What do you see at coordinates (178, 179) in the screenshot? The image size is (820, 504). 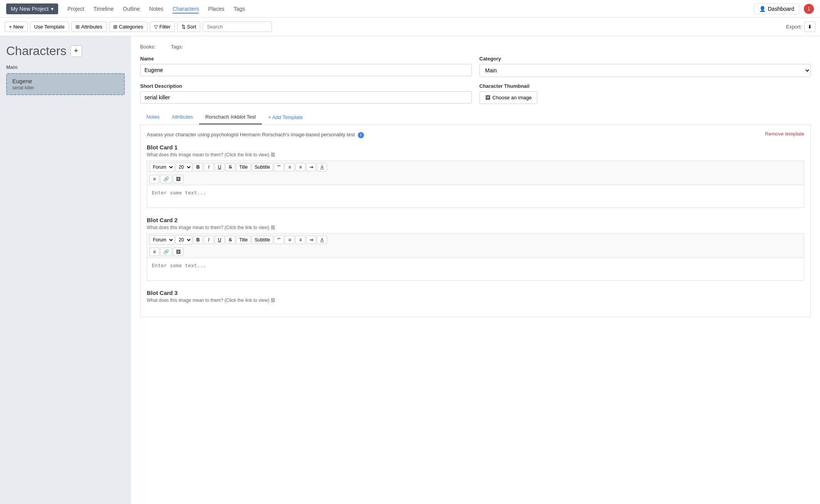 I see `image-button-1: 🖼` at bounding box center [178, 179].